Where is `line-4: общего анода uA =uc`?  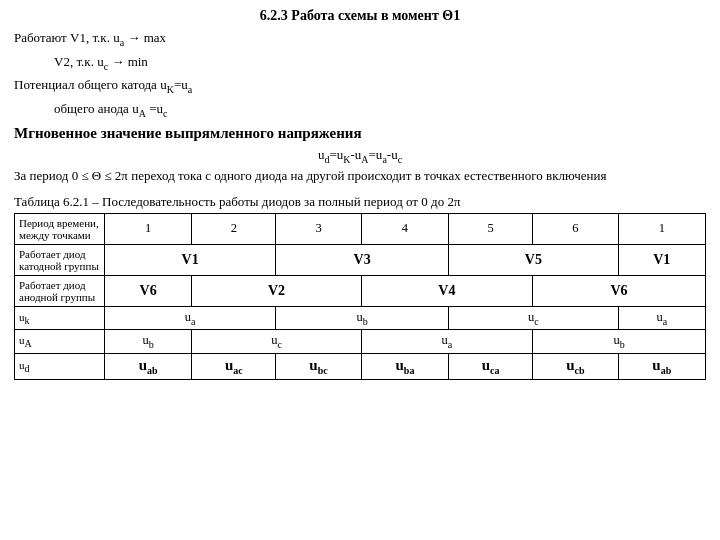
line-4: общего анода uA =uc is located at coordinates (380, 110).